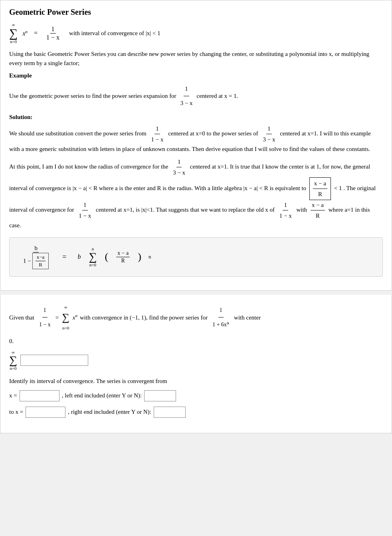 Image resolution: width=392 pixels, height=536 pixels. What do you see at coordinates (13, 360) in the screenshot?
I see `sum-row-sigma: ∑` at bounding box center [13, 360].